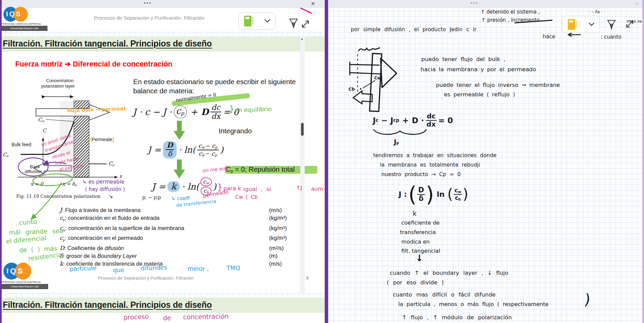 Image resolution: width=644 pixels, height=323 pixels. I want to click on definition-unit: (m), so click(273, 256).